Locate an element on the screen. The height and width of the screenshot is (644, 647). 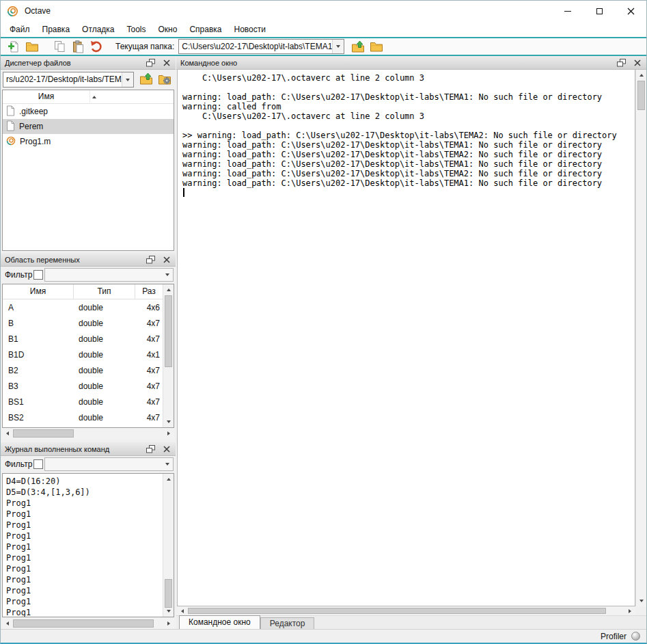
file-browser-titlebar: Диспетчер файлов is located at coordinates (88, 63).